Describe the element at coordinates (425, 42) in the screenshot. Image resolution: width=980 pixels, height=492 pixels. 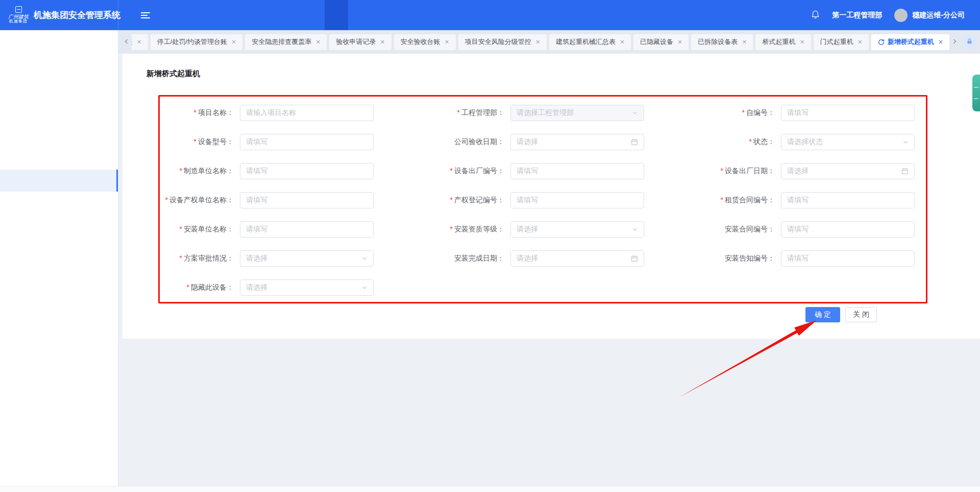
I see `tab: 安全验收台账 ×` at that location.